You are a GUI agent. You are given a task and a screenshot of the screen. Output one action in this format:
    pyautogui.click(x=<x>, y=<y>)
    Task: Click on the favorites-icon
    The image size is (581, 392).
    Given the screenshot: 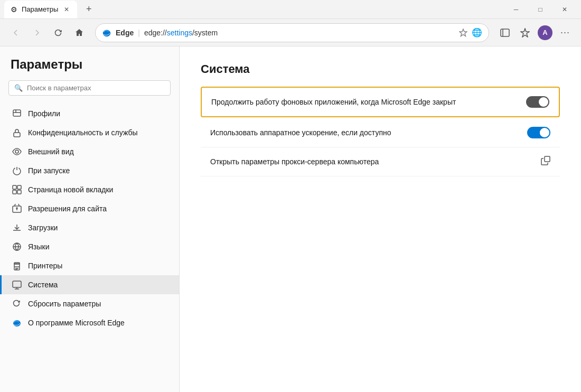 What is the action you would take?
    pyautogui.click(x=525, y=33)
    